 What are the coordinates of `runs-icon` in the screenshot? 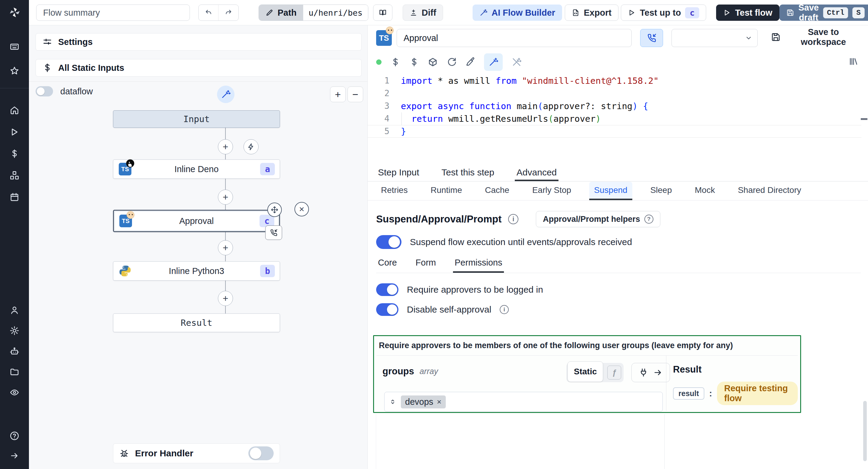 It's located at (14, 132).